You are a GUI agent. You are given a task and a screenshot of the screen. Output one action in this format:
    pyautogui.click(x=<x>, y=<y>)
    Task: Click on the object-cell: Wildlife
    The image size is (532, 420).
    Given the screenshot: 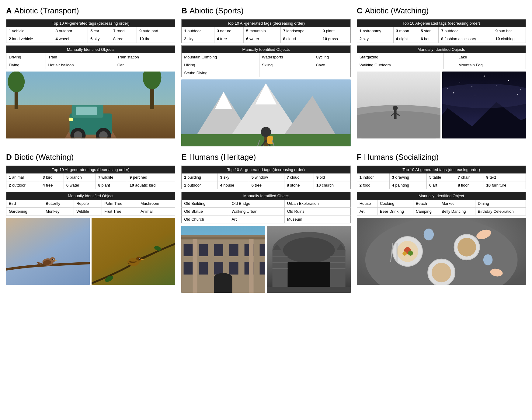 What is the action you would take?
    pyautogui.click(x=88, y=212)
    